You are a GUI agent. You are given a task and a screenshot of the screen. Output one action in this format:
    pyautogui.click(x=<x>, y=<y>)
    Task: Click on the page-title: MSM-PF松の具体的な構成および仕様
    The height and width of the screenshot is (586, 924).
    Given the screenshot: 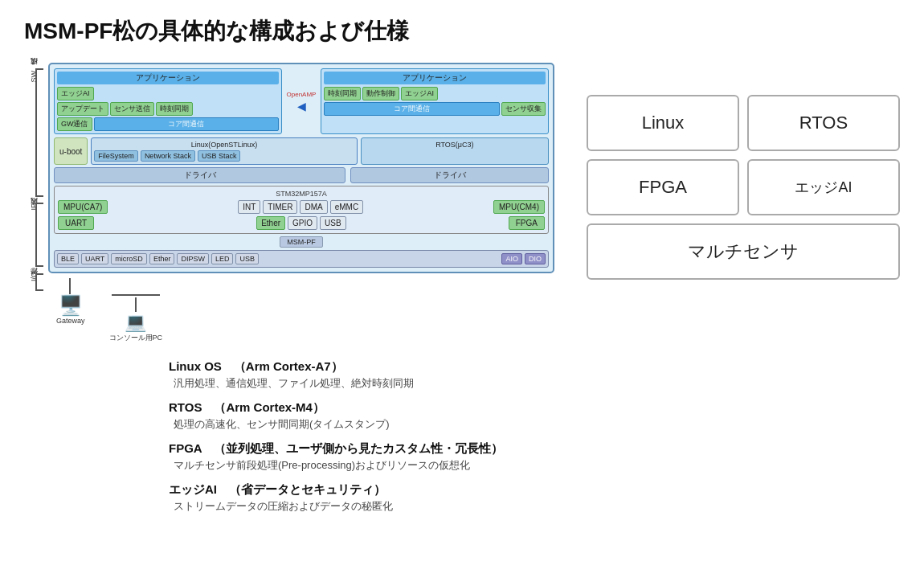 What is the action you would take?
    pyautogui.click(x=462, y=31)
    